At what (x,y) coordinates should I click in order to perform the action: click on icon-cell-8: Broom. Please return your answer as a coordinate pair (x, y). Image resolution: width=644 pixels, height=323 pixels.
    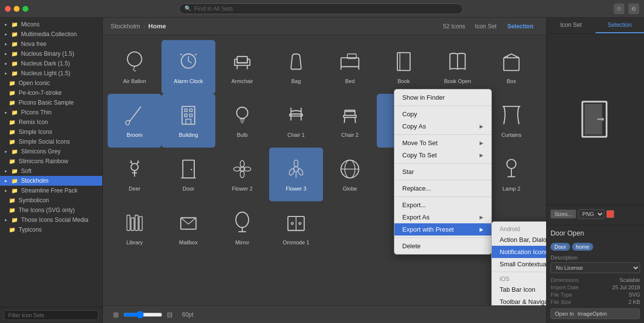
    Looking at the image, I should click on (135, 121).